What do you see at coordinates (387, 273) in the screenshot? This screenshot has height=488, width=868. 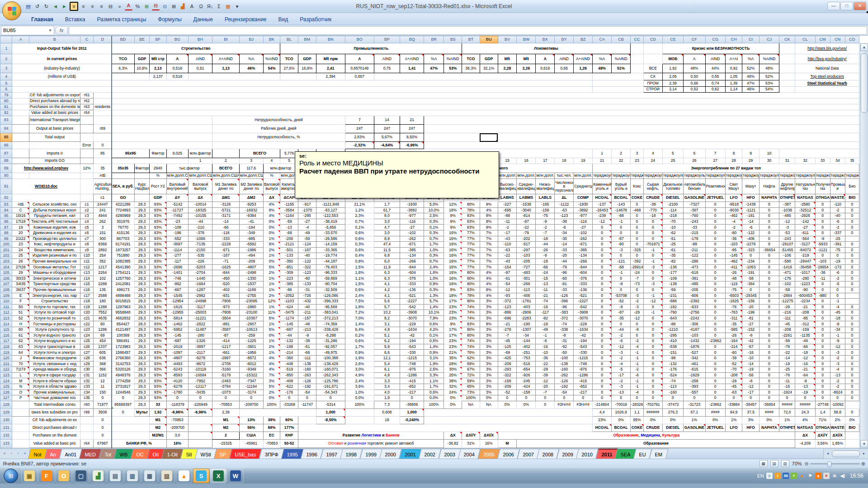 I see `cell: 6,3` at bounding box center [387, 273].